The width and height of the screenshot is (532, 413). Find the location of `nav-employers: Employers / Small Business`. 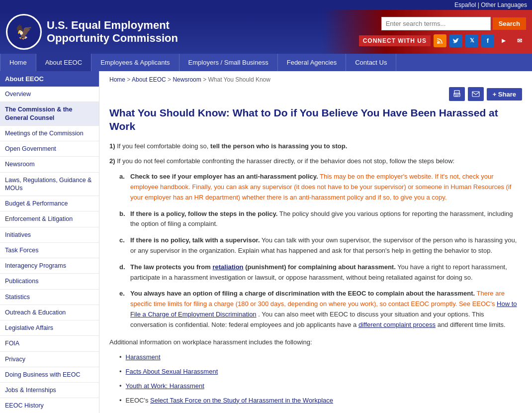

nav-employers: Employers / Small Business is located at coordinates (229, 63).